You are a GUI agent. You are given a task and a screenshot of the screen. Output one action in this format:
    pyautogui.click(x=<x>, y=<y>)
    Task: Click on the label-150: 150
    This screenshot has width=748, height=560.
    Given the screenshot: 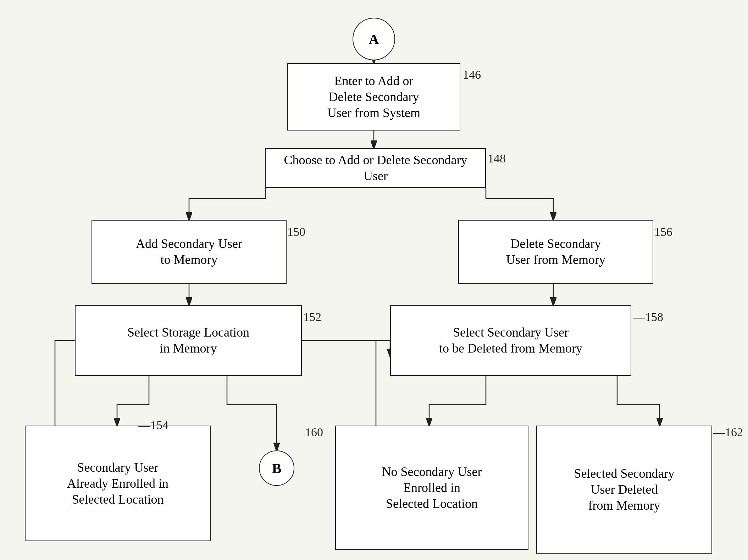 What is the action you would take?
    pyautogui.click(x=297, y=232)
    